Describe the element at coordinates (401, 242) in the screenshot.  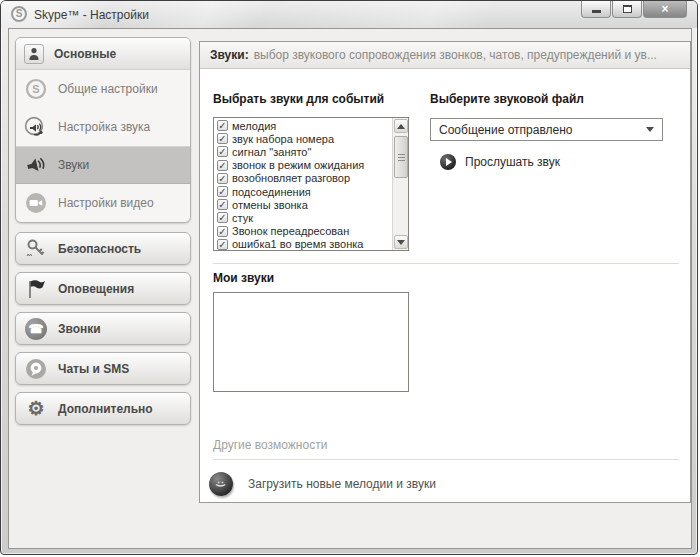
I see `scroll-down-button` at that location.